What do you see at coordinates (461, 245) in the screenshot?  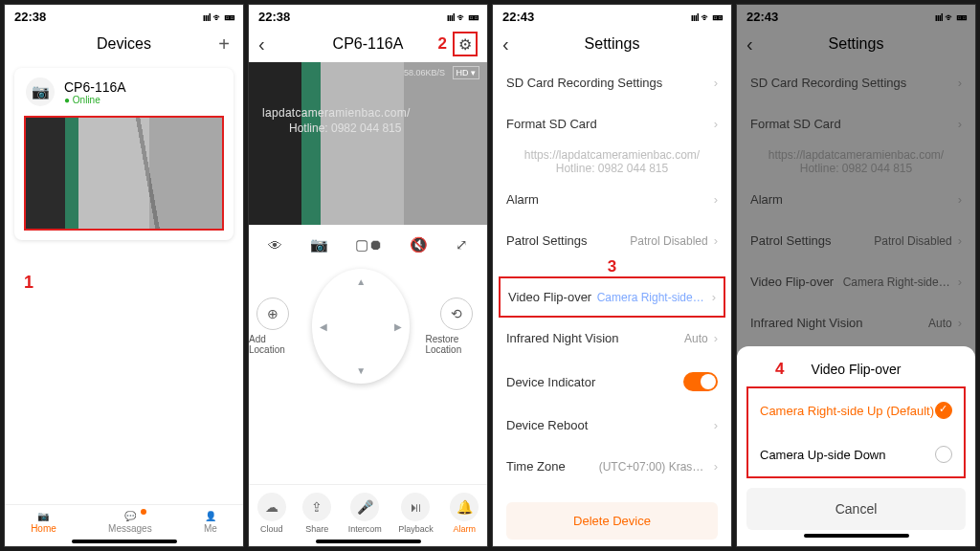 I see `fullscreen-icon: ⤢` at bounding box center [461, 245].